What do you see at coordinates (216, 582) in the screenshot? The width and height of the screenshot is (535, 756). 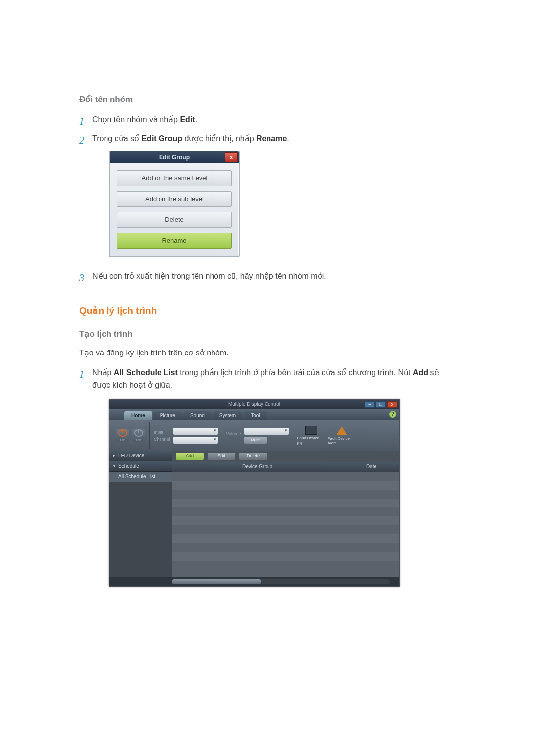 I see `scrollbar-thumb` at bounding box center [216, 582].